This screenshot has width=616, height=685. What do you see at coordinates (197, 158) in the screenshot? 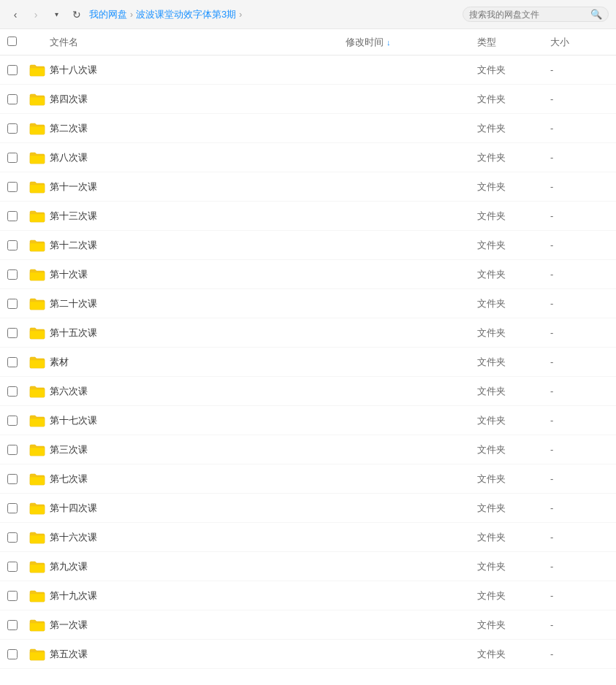
I see `file-name: 第八次课` at bounding box center [197, 158].